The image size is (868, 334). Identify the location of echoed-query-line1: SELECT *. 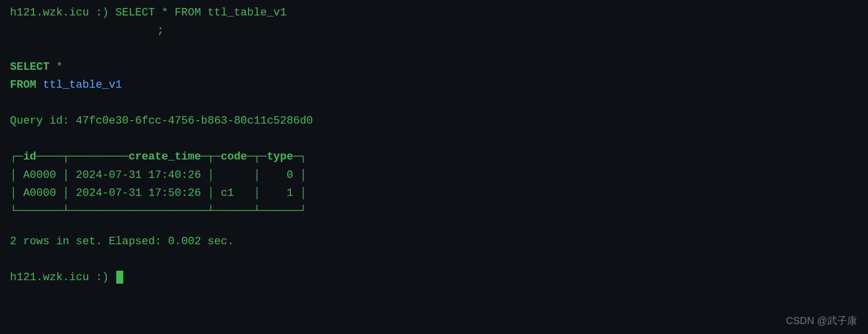
(434, 67).